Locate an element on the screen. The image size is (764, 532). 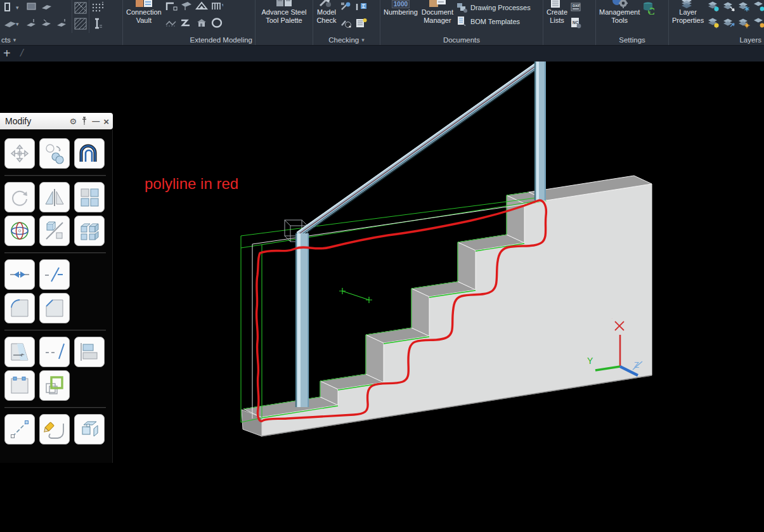
flat-plate-icon is located at coordinates (47, 6).